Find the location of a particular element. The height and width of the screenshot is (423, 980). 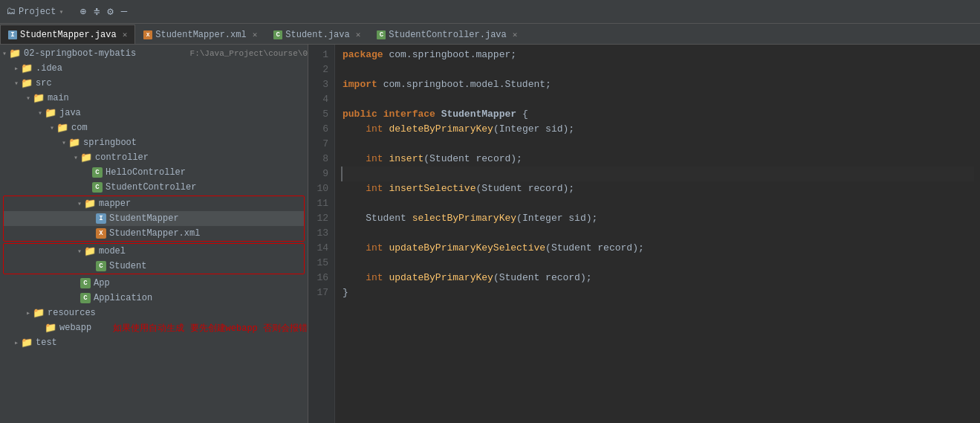

interface-icon: I is located at coordinates (101, 219).